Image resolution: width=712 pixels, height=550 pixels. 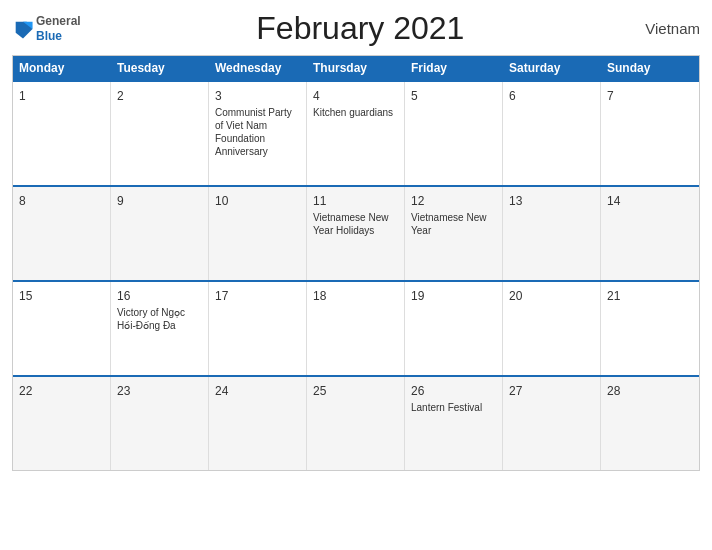 I want to click on day-number: 22, so click(x=26, y=391).